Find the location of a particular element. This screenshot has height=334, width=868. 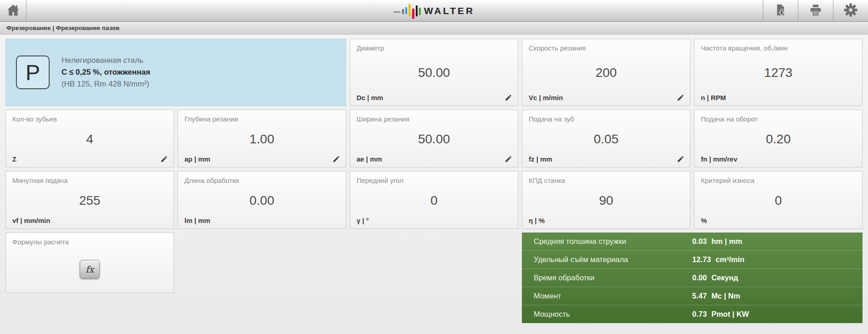

result-row-material-removal-rate: Удельный съём материала 12.73cm³/min is located at coordinates (692, 259).